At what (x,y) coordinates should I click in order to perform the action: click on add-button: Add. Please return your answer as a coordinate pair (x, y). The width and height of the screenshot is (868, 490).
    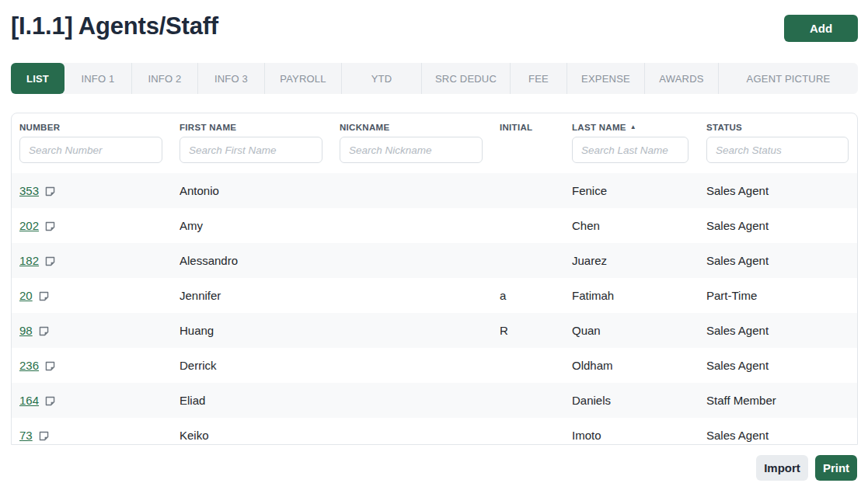
    Looking at the image, I should click on (821, 28).